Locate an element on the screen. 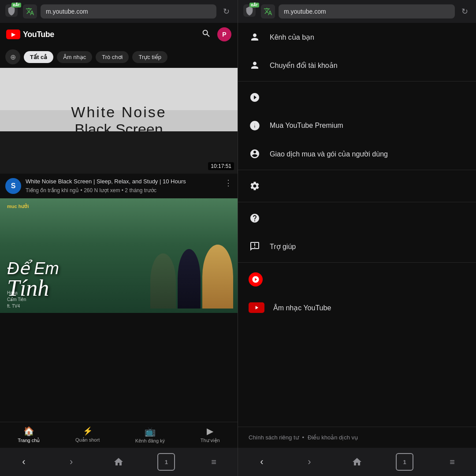  people-group is located at coordinates (192, 277).